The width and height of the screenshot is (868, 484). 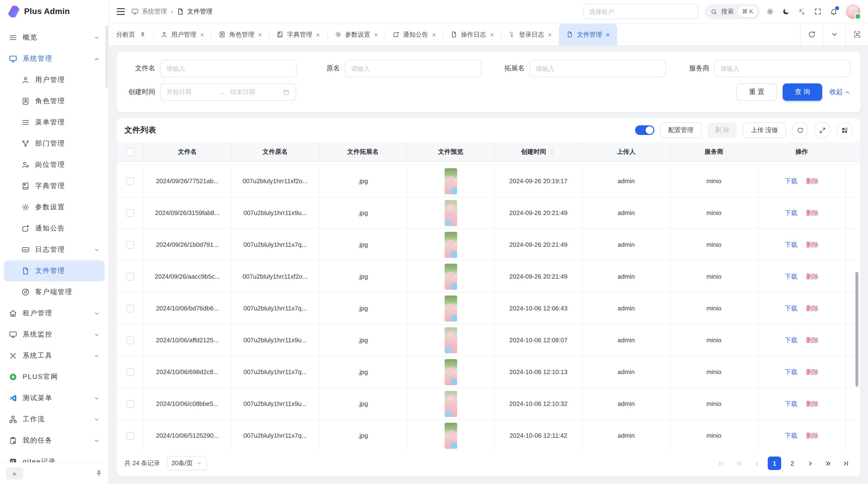 I want to click on column-header-7: 操作, so click(x=802, y=152).